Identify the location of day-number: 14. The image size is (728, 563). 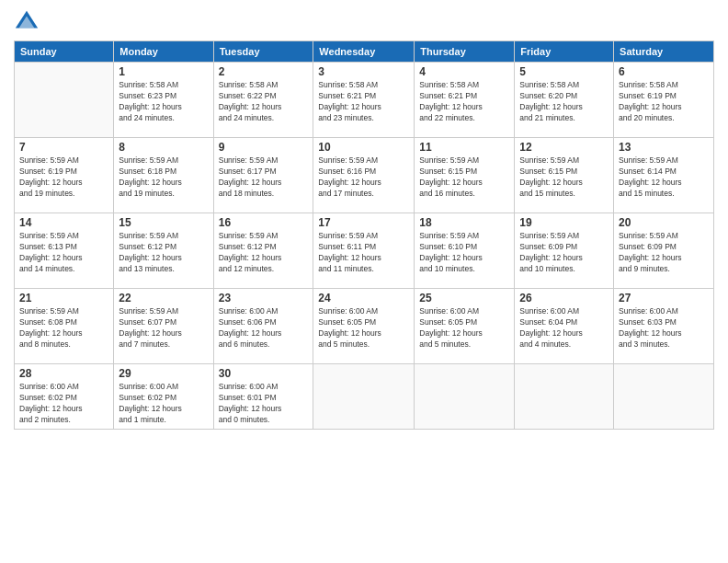
(64, 223).